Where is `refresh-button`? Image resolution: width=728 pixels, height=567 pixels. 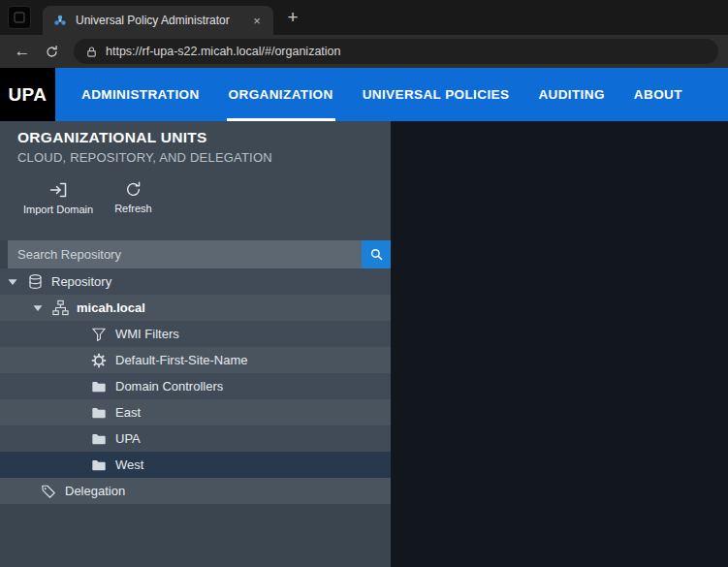 refresh-button is located at coordinates (51, 52).